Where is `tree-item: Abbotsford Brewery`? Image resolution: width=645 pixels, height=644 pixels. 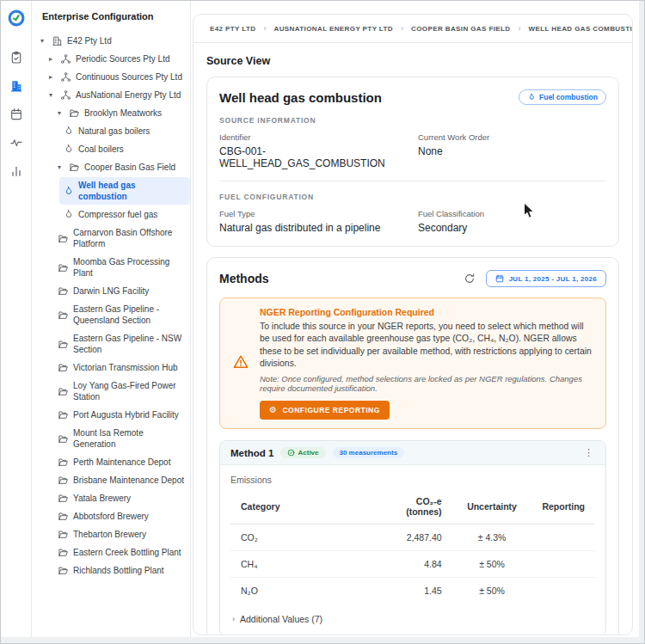 tree-item: Abbotsford Brewery is located at coordinates (122, 516).